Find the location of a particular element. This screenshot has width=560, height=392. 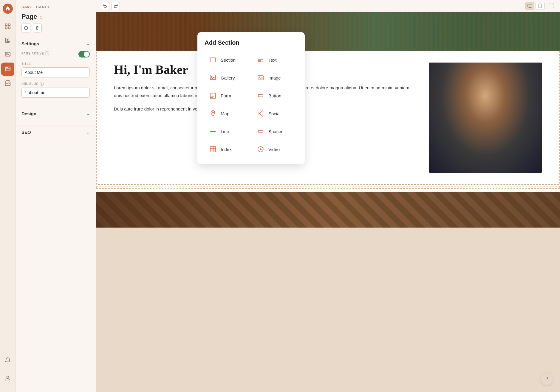

nav-icon-notifications is located at coordinates (8, 360).